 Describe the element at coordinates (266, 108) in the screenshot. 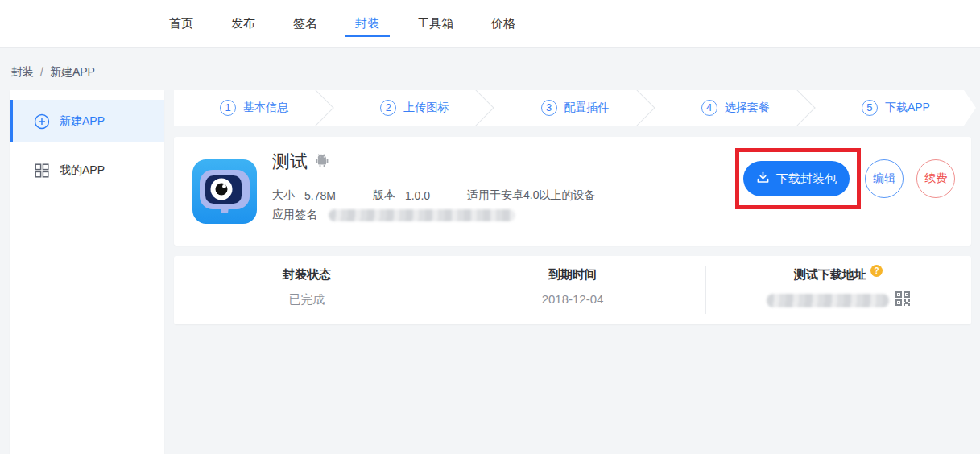

I see `step-label: 基本信息` at that location.